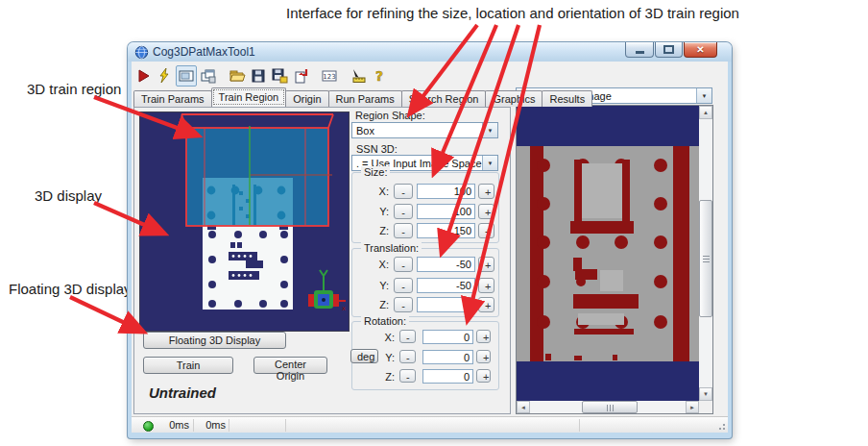 This screenshot has width=868, height=446. I want to click on annotation-label-3d-train-region: 3D train region, so click(74, 88).